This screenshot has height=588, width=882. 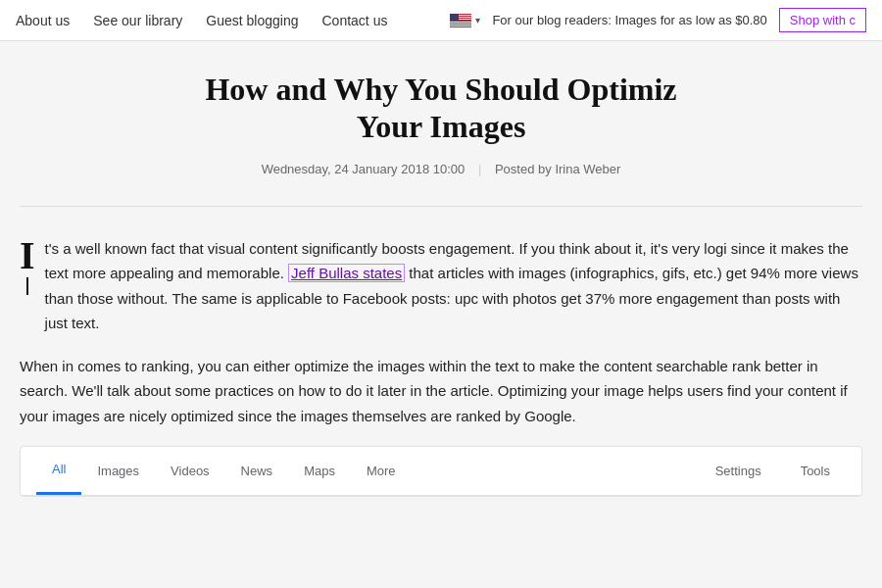 What do you see at coordinates (27, 286) in the screenshot?
I see `drop-cap-line` at bounding box center [27, 286].